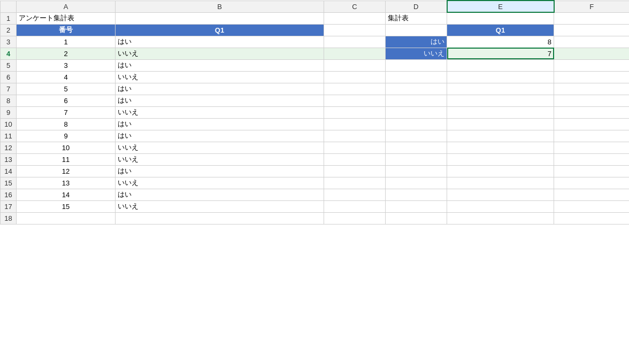  What do you see at coordinates (501, 136) in the screenshot?
I see `cell-E11` at bounding box center [501, 136].